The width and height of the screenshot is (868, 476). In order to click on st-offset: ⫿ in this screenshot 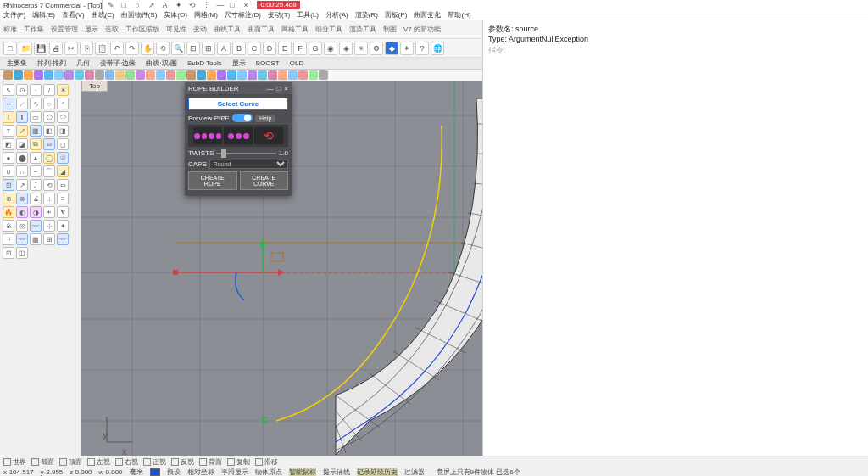, I will do `click(22, 117)`.